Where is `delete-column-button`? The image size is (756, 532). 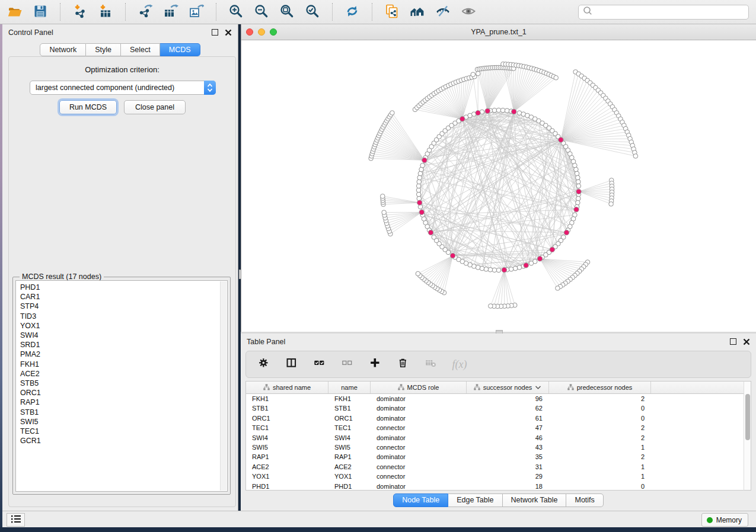 delete-column-button is located at coordinates (404, 364).